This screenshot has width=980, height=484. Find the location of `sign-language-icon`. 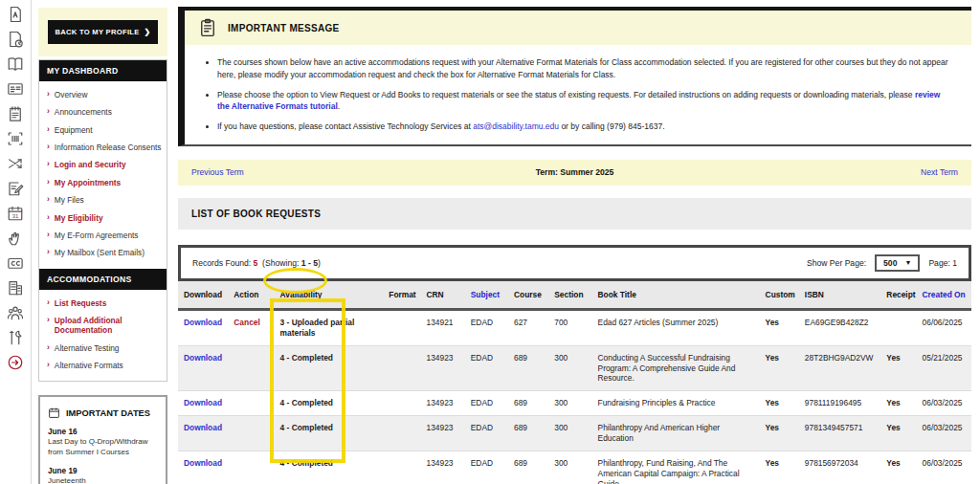

sign-language-icon is located at coordinates (15, 238).